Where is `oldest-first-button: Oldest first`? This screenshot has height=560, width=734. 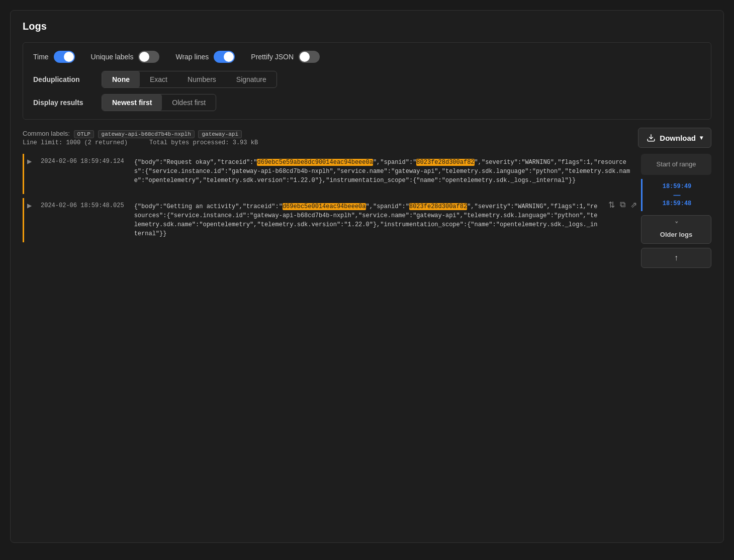 oldest-first-button: Oldest first is located at coordinates (189, 103).